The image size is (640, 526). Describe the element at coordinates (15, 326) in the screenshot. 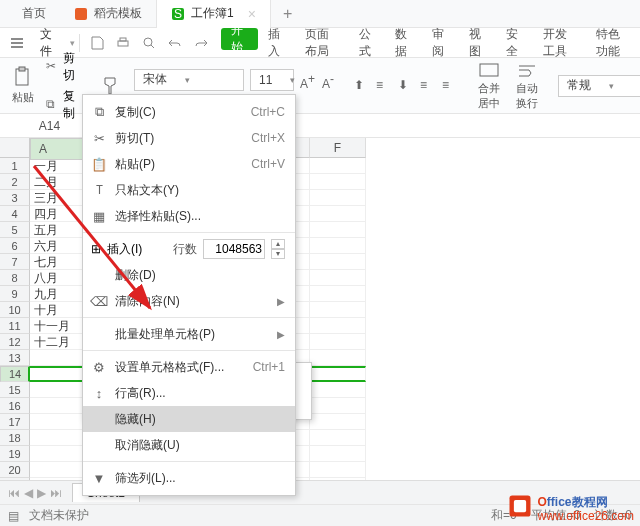

I see `row-header: 11` at that location.